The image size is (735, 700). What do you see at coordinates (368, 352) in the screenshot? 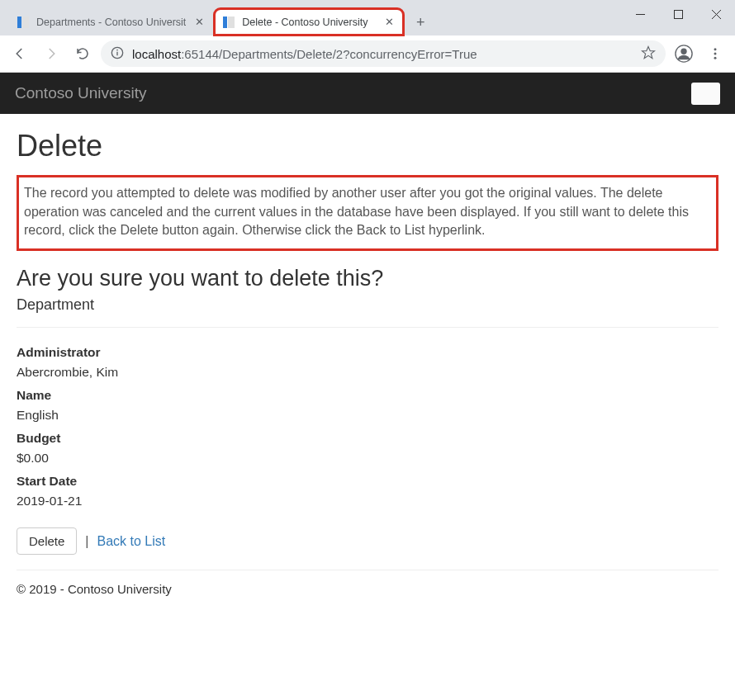
I see `field-label-administrator: Administrator` at bounding box center [368, 352].